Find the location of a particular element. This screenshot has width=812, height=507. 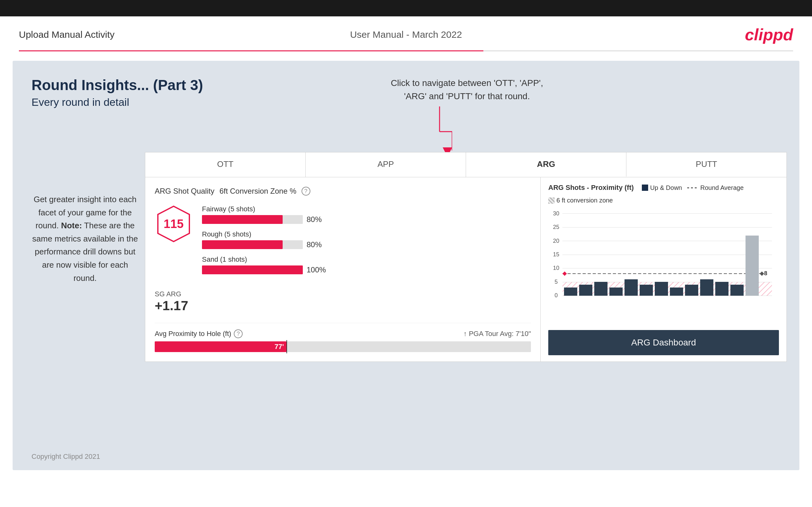

chart-header: ARG Shots - Proximity (ft) Up & Down Rou… is located at coordinates (664, 194).